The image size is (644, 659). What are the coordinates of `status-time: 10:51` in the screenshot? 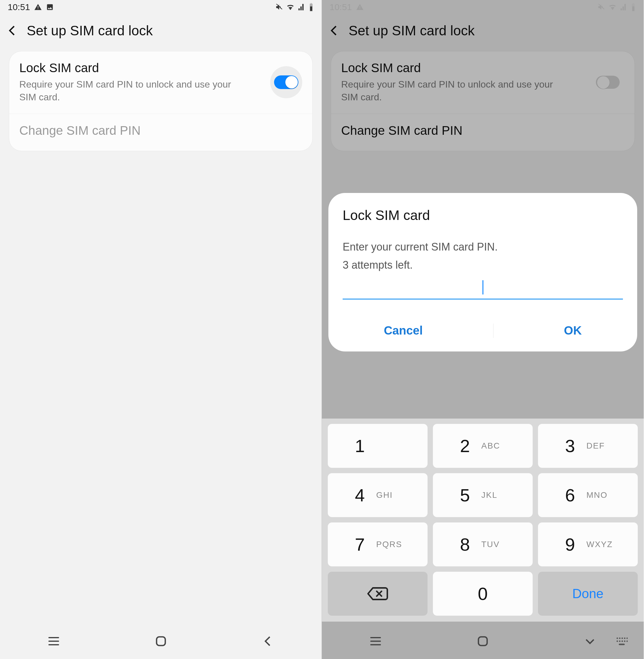 It's located at (19, 7).